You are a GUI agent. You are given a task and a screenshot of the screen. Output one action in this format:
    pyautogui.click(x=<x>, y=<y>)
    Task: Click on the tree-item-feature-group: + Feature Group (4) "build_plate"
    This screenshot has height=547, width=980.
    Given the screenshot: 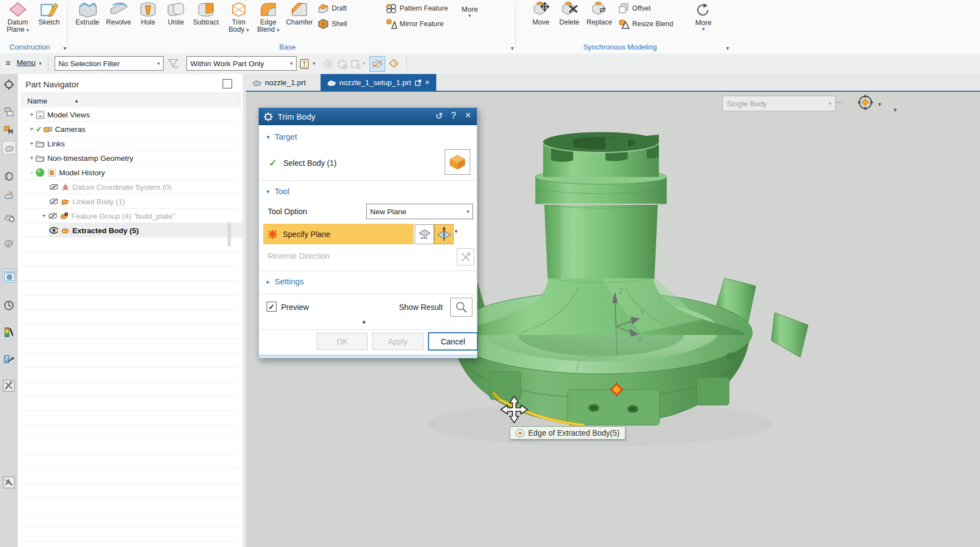 What is the action you would take?
    pyautogui.click(x=145, y=216)
    